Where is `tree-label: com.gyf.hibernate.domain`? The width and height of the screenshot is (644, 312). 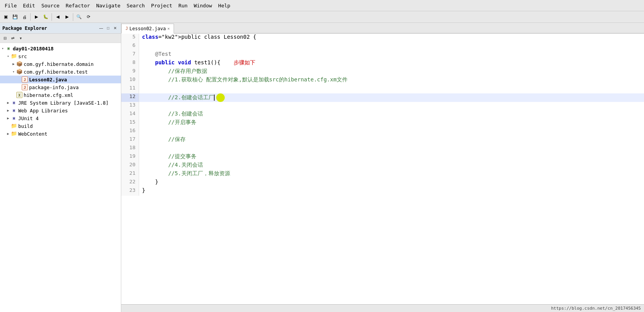 tree-label: com.gyf.hibernate.domain is located at coordinates (59, 64).